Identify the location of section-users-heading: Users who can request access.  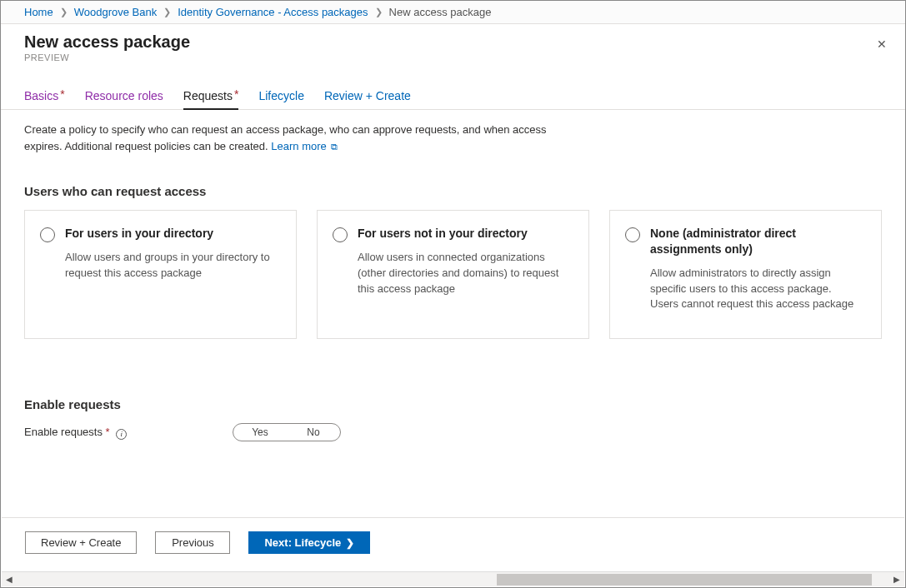
(453, 192).